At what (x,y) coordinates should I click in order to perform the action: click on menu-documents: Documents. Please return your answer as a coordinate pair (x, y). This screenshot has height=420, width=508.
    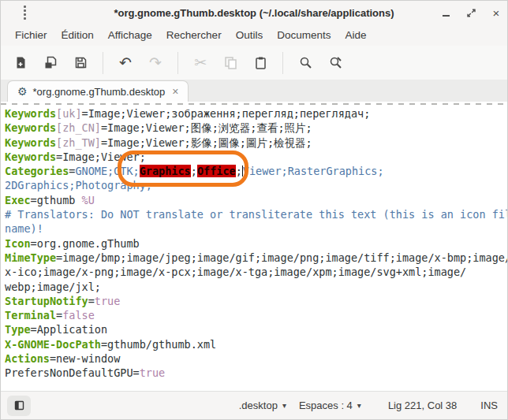
    Looking at the image, I should click on (304, 35).